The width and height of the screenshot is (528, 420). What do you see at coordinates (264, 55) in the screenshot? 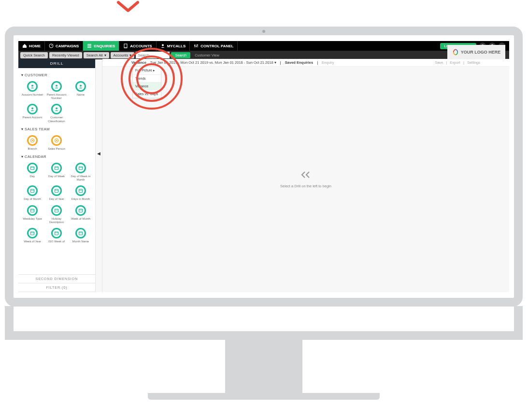
I see `sub-toolbar: Quick Search Recently Viewed Search All▾…` at bounding box center [264, 55].